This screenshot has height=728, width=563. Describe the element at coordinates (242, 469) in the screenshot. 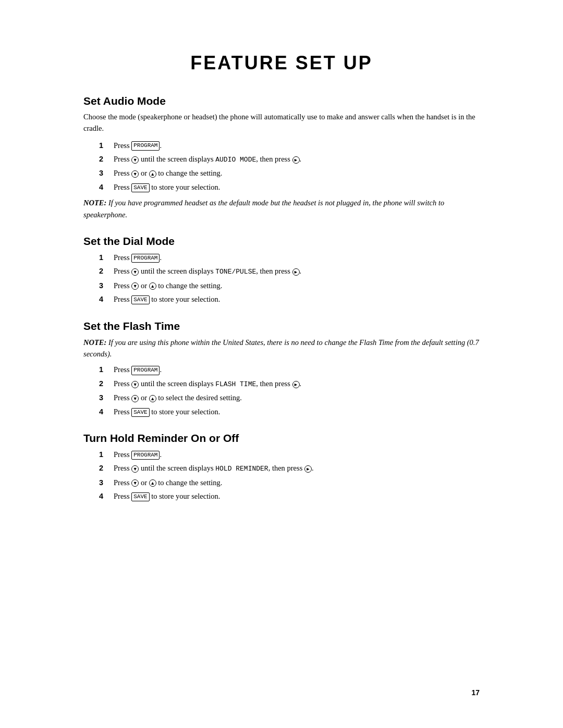

I see `screen-text: HOLD REMINDER` at that location.